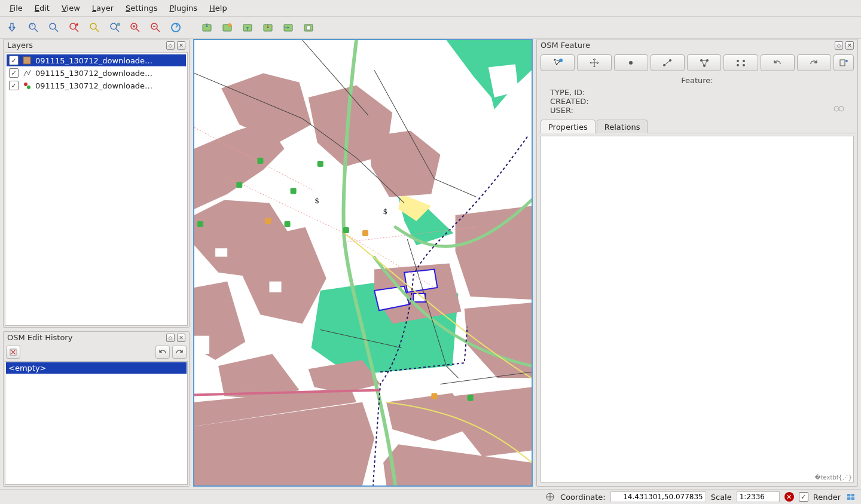 The height and width of the screenshot is (504, 861). I want to click on feature-created-label: CREATED:, so click(692, 102).